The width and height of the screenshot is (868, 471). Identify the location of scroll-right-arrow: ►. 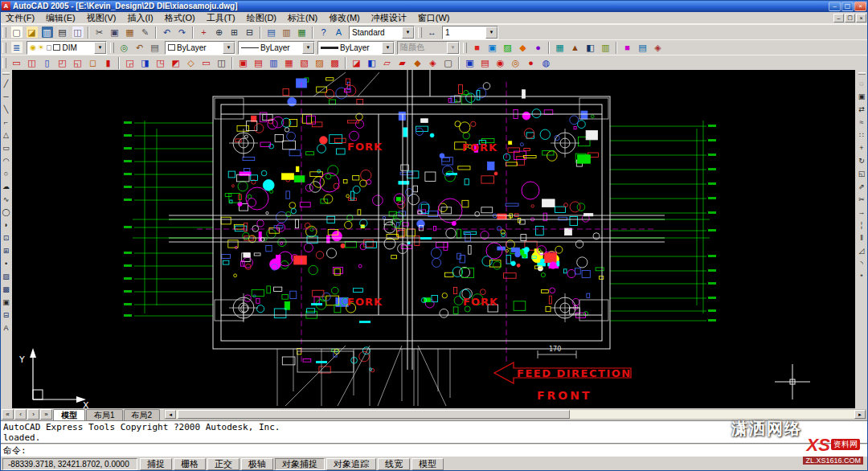
(860, 415).